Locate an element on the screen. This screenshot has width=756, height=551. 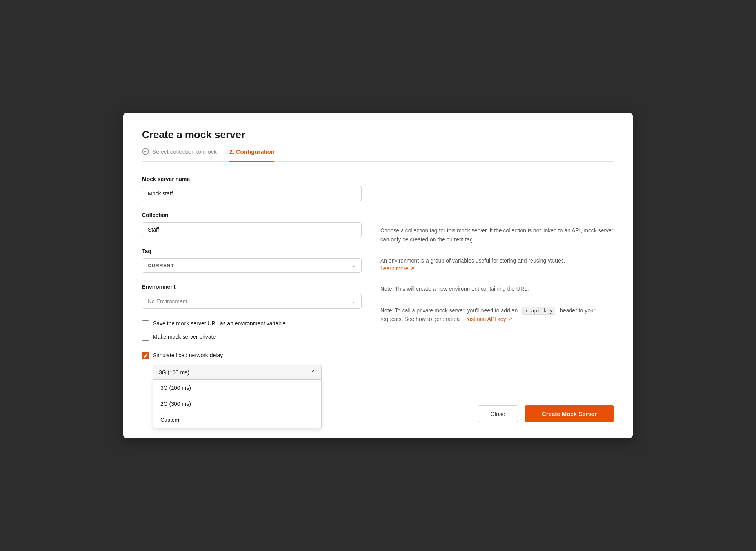
environment-label: Environment is located at coordinates (252, 287).